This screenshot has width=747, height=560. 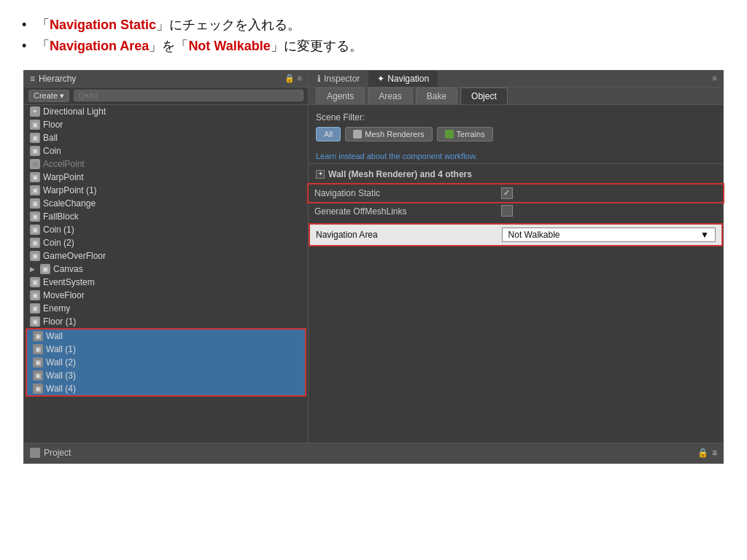 I want to click on hierarchy-item-floor1: ▣ Floor (1), so click(x=166, y=322).